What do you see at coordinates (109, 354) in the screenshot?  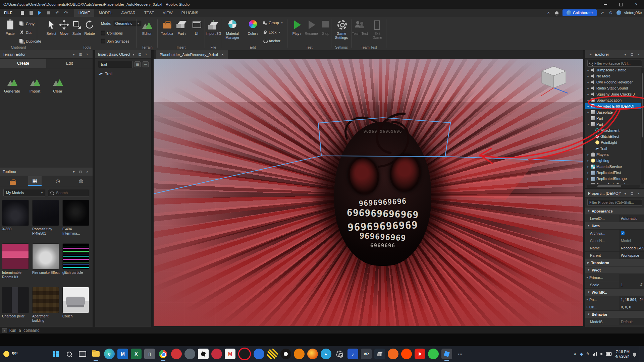 I see `edge-browser-icon: e` at bounding box center [109, 354].